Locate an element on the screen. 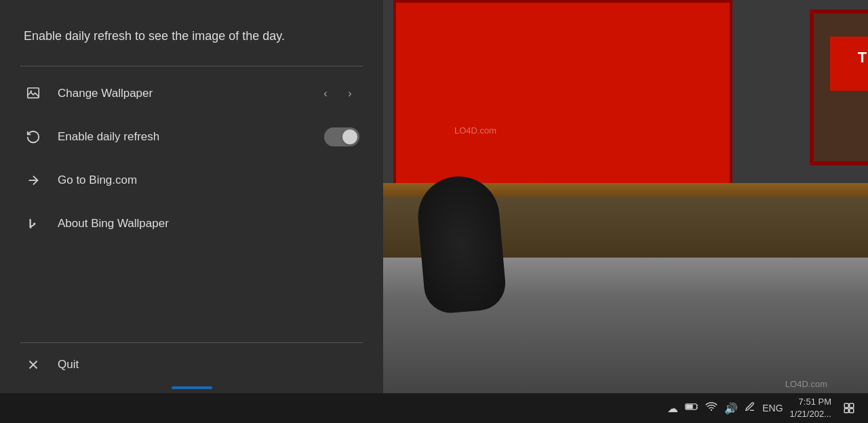  booth-sign-text: TOMMES NASJE GANG is located at coordinates (863, 58).